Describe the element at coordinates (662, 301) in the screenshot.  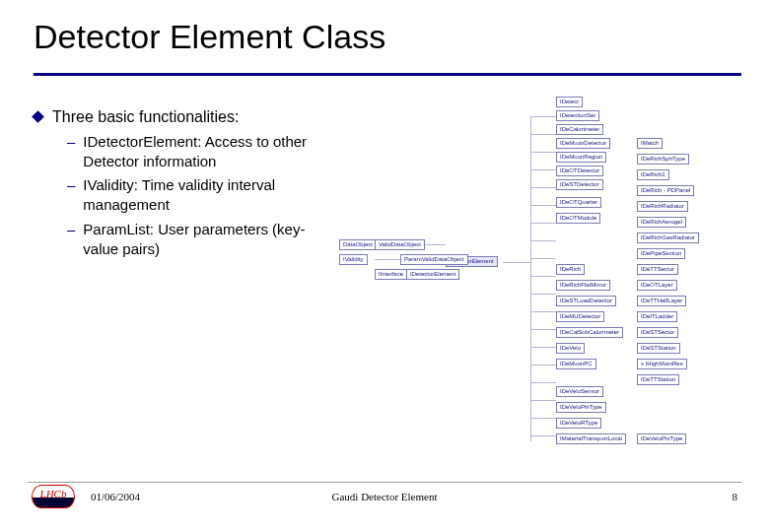
I see `diagram-node: IDeTTHalfLayer` at that location.